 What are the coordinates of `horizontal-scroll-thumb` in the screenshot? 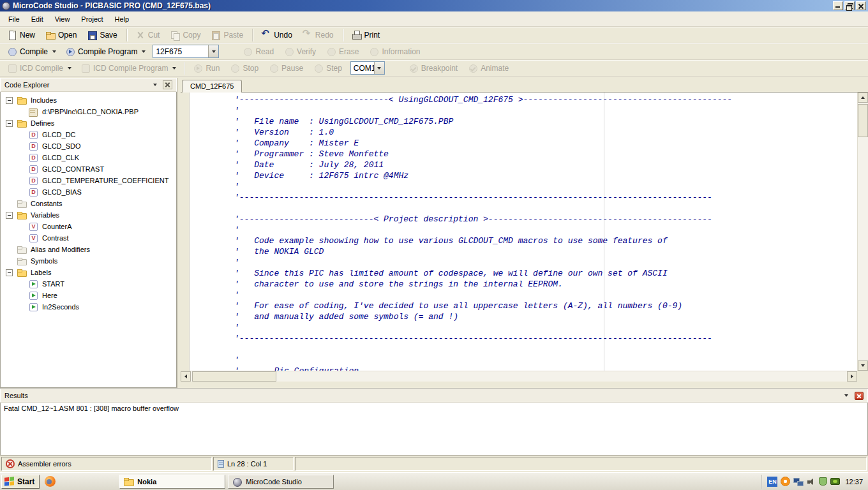 It's located at (234, 376).